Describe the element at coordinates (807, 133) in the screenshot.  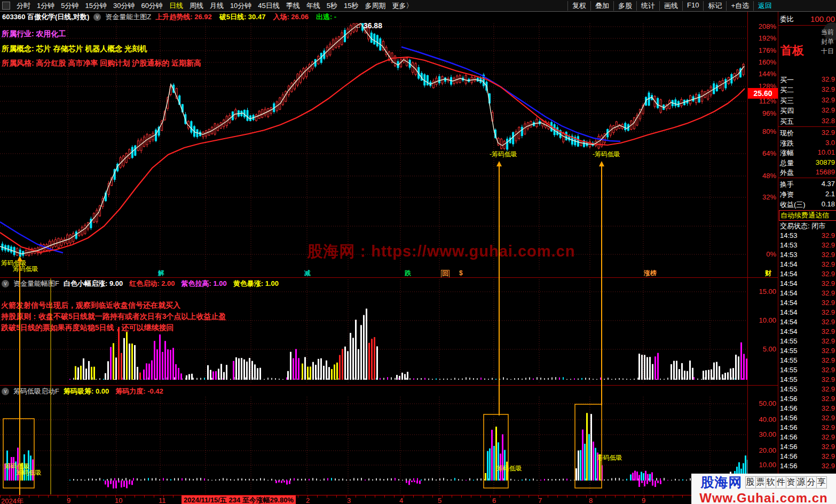
I see `sidebar-row: 现价32.9` at that location.